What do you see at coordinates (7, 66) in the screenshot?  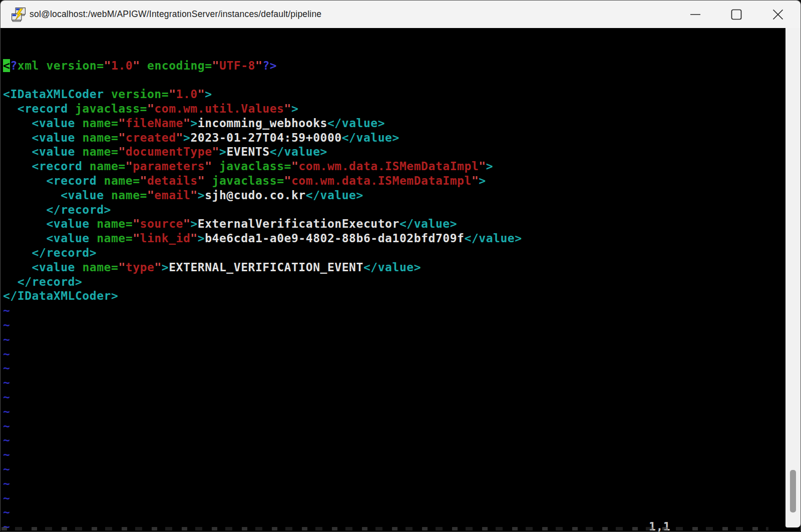 I see `code-segment-cursor: <` at bounding box center [7, 66].